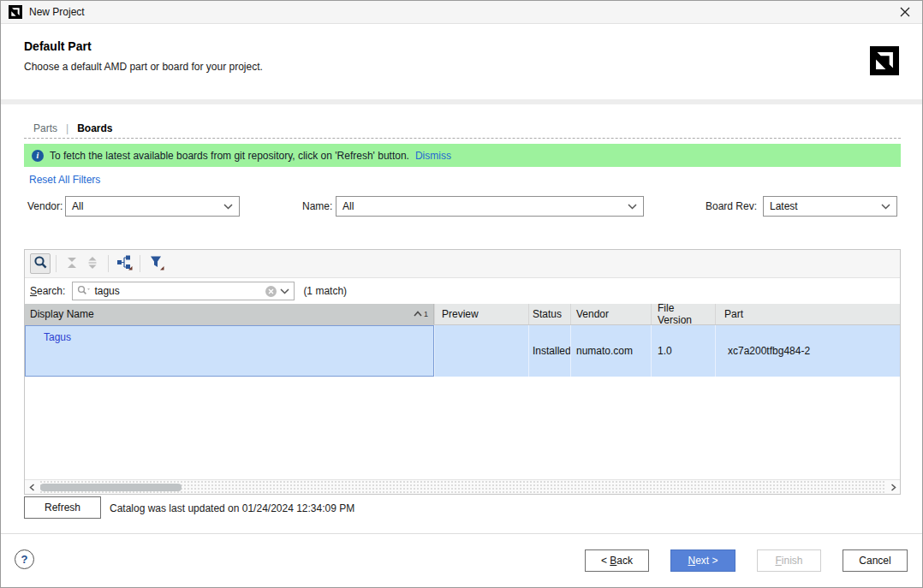 Image resolution: width=923 pixels, height=588 pixels. What do you see at coordinates (84, 291) in the screenshot?
I see `search-field-icon` at bounding box center [84, 291].